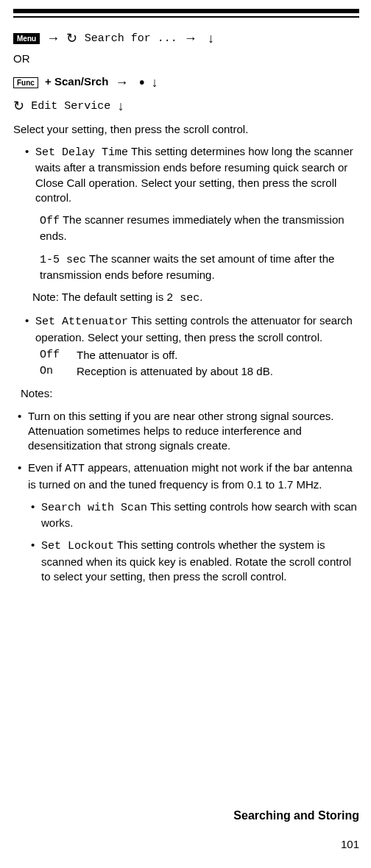 The width and height of the screenshot is (371, 868). I want to click on page-number: 101, so click(350, 844).